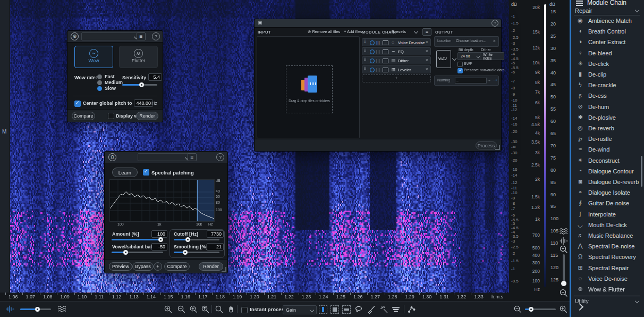  Describe the element at coordinates (607, 54) in the screenshot. I see `sidebar-item-de-bleed: ♀De-bleed` at that location.